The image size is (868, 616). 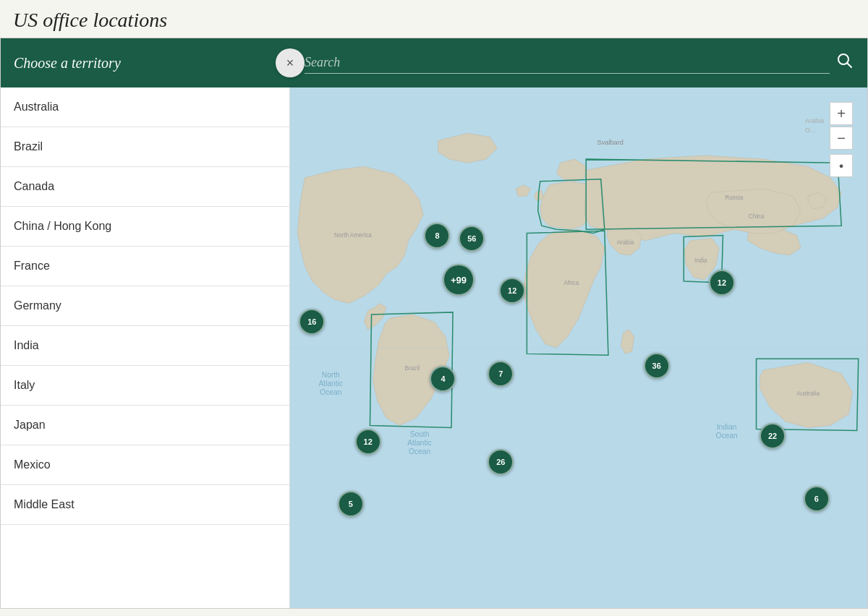 I want to click on cluster-marker-c2: 8, so click(x=437, y=236).